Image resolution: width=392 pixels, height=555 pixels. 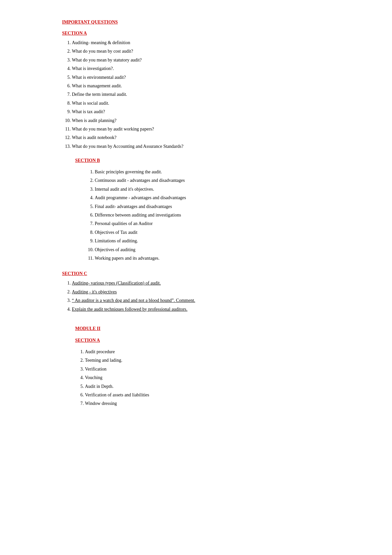 What do you see at coordinates (207, 378) in the screenshot?
I see `list-item: Vouching` at bounding box center [207, 378].